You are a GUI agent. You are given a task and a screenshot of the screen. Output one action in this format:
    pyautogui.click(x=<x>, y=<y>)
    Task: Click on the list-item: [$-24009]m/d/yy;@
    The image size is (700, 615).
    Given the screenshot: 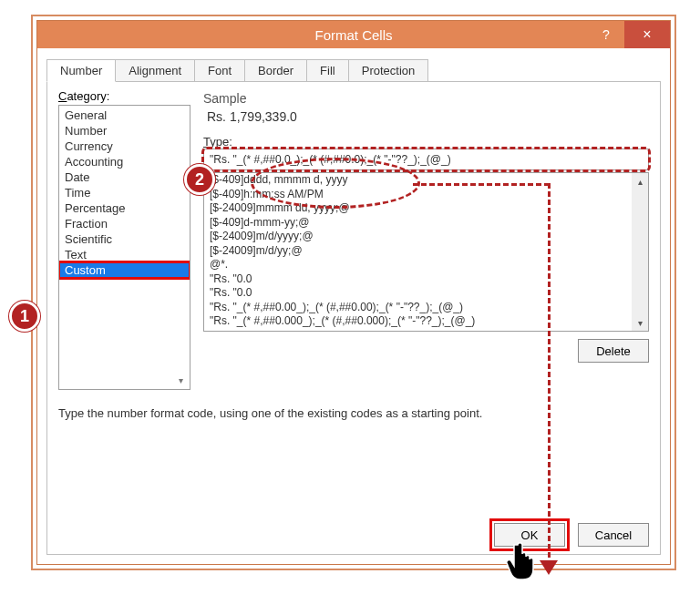 What is the action you would take?
    pyautogui.click(x=417, y=251)
    